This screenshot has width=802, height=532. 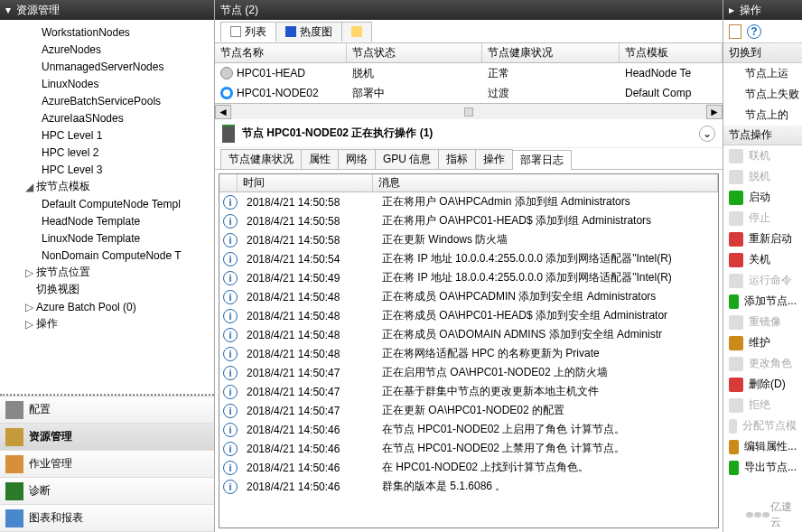 I want to click on nav-label: 图表和报表, so click(x=56, y=518).